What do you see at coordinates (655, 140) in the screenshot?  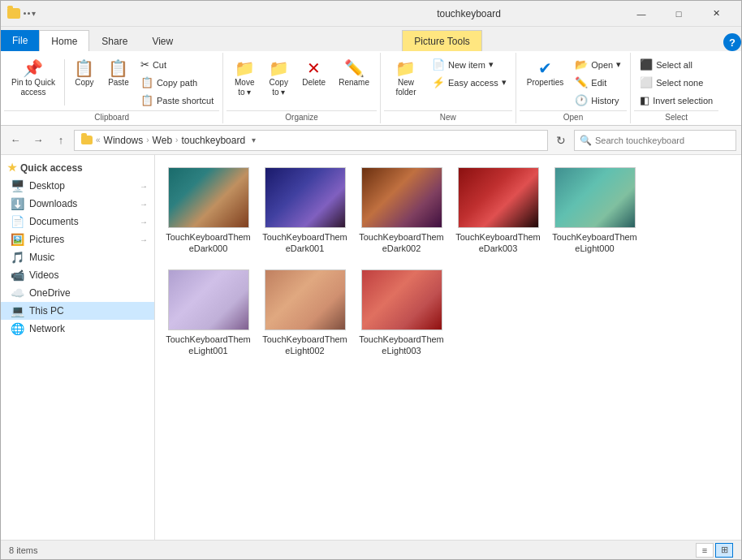 I see `search-bar: 🔍` at bounding box center [655, 140].